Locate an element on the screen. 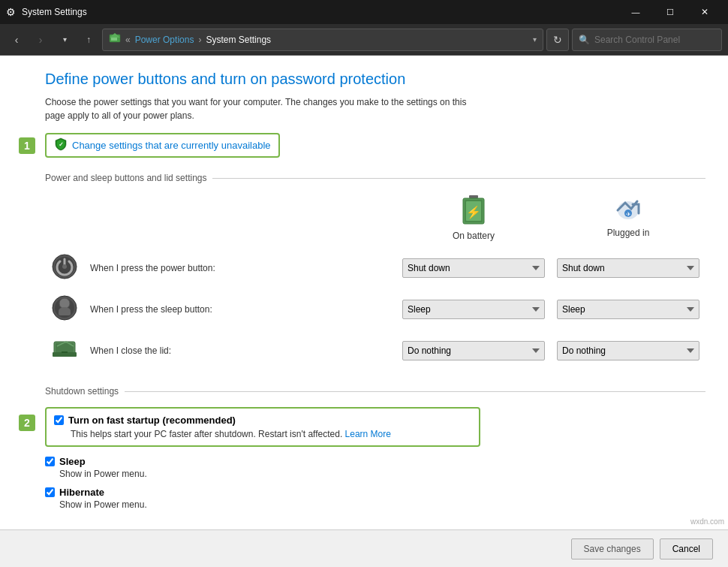  app-title: System Settings is located at coordinates (317, 12).